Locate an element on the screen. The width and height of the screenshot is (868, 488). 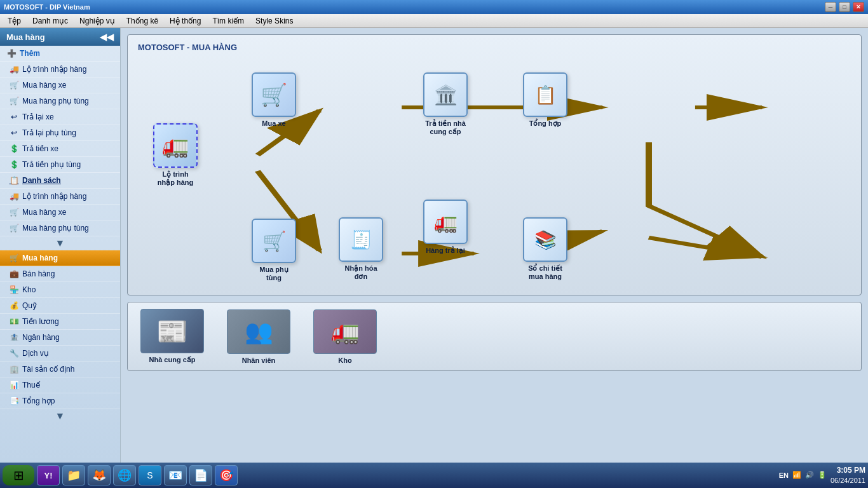
node-mua-phu-tung-label: Mua phụtùng is located at coordinates (274, 273).